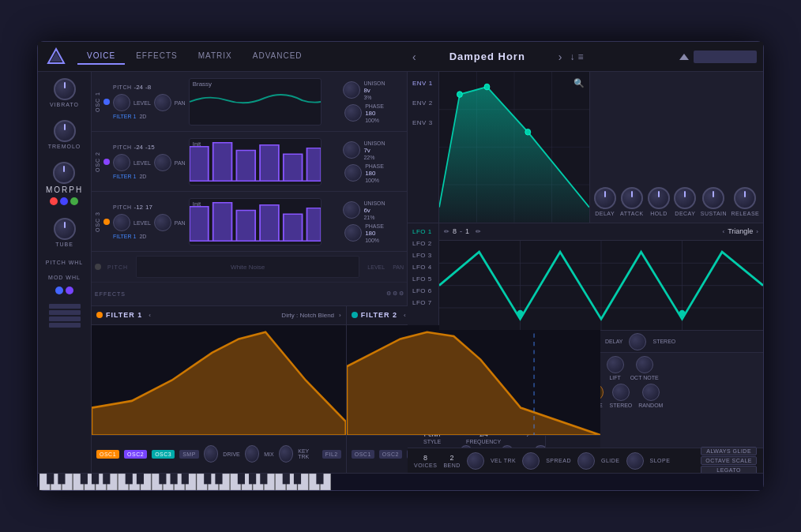 Image resolution: width=801 pixels, height=532 pixels. What do you see at coordinates (724, 232) in the screenshot?
I see `lfo-shape-arrow-left: ‹` at bounding box center [724, 232].